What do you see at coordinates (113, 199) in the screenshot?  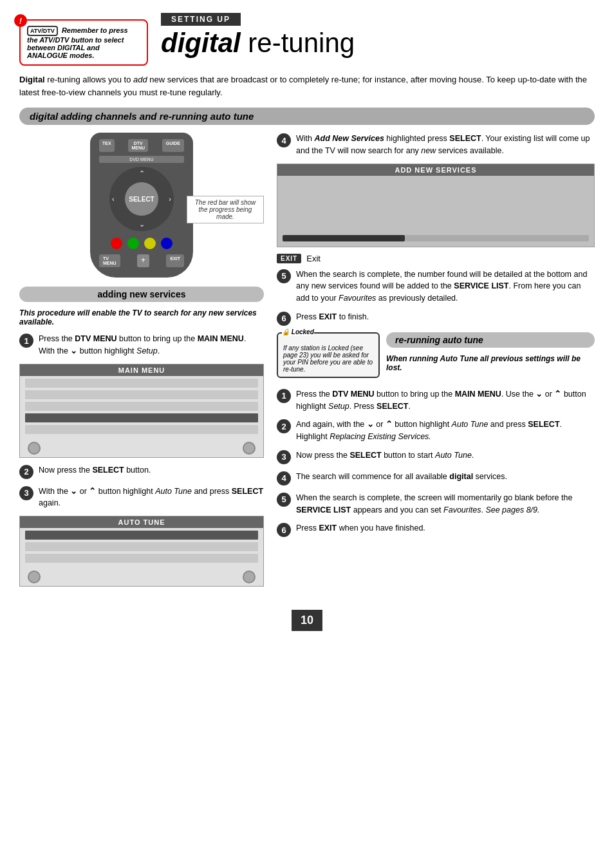 I see `left-arrow: ‹` at bounding box center [113, 199].